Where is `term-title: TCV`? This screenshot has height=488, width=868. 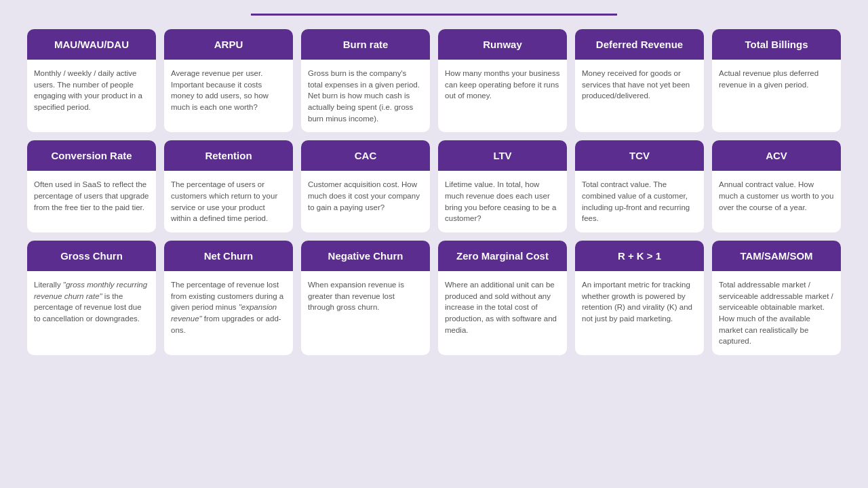 term-title: TCV is located at coordinates (639, 156).